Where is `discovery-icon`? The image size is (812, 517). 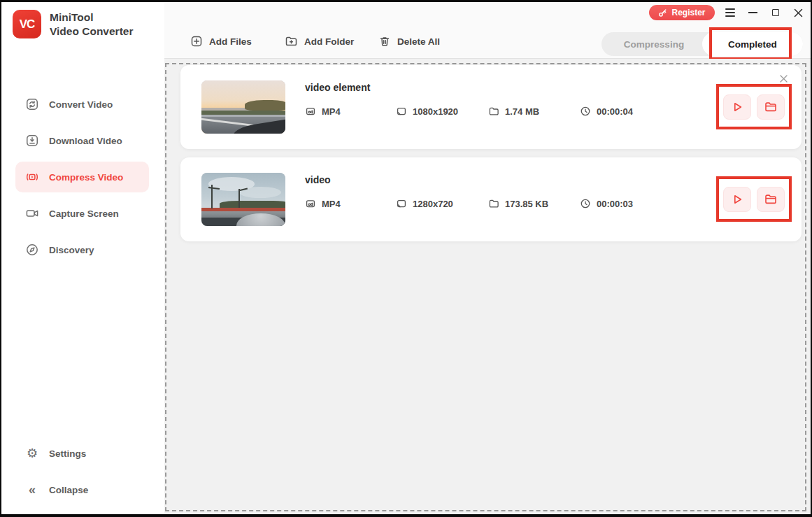
discovery-icon is located at coordinates (32, 250).